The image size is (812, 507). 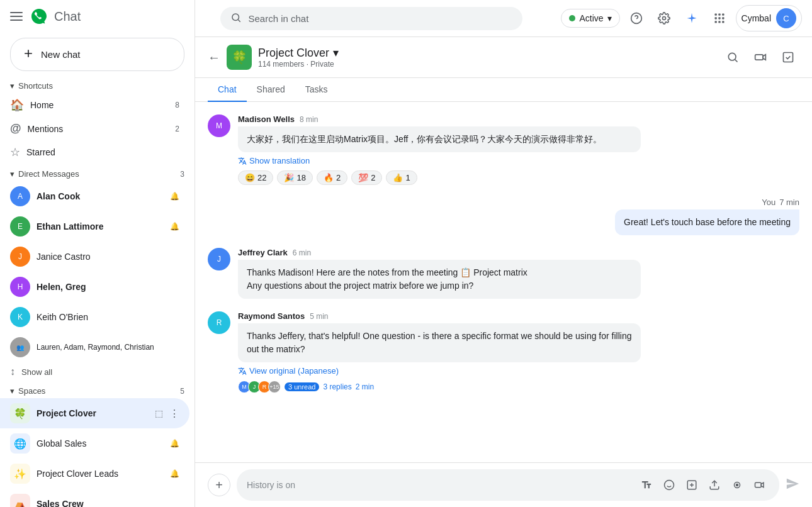 I want to click on chat-tasks-button, so click(x=788, y=57).